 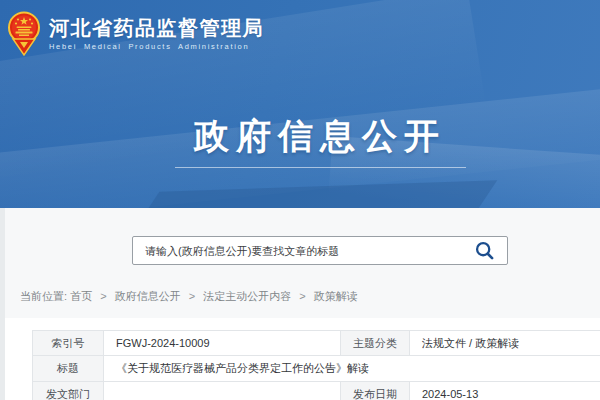 I want to click on index-number-value: FGWJ-2024-10009, so click(x=222, y=344).